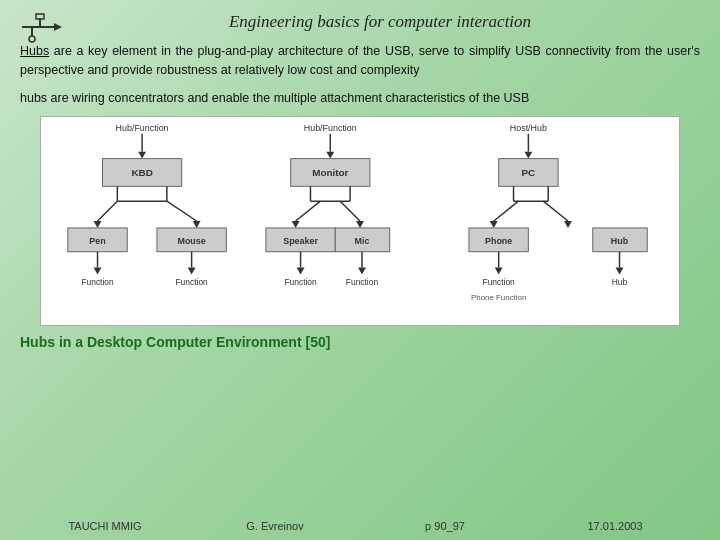  I want to click on slide-title: Engineering basics for computer interact…, so click(360, 22).